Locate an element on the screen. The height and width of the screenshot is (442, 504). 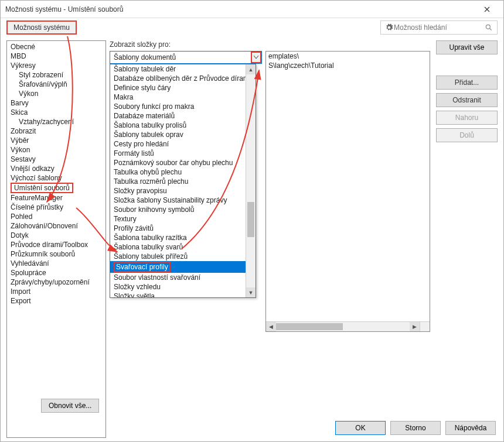
sidebar-item: Sestavy is located at coordinates (56, 159).